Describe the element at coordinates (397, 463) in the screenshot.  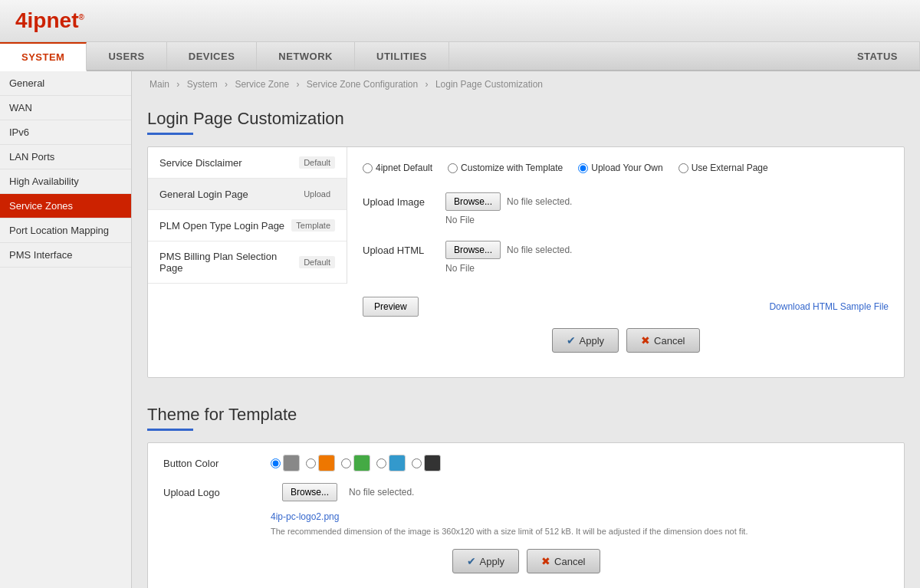
I see `swatch-blue` at that location.